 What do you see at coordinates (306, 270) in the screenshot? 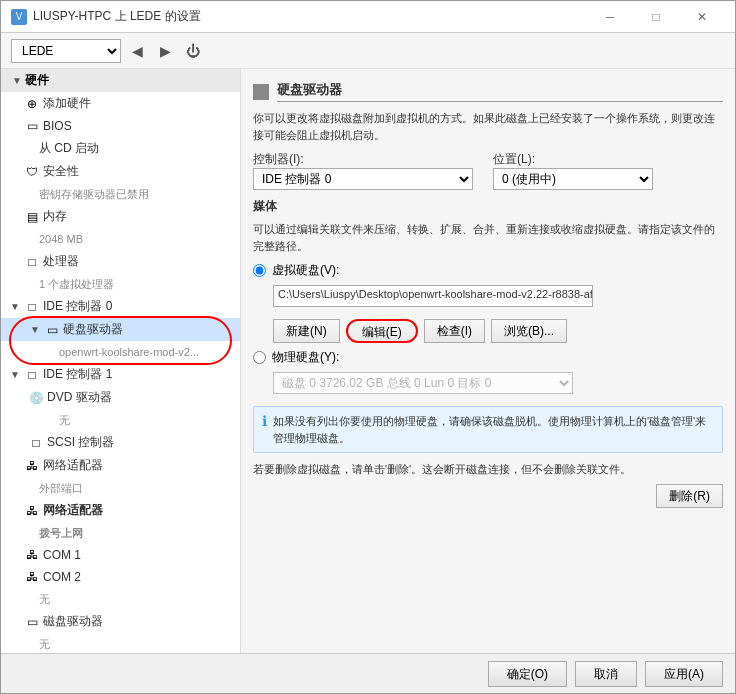
I see `virtual-disk-label: 虚拟硬盘(V):` at bounding box center [306, 270].